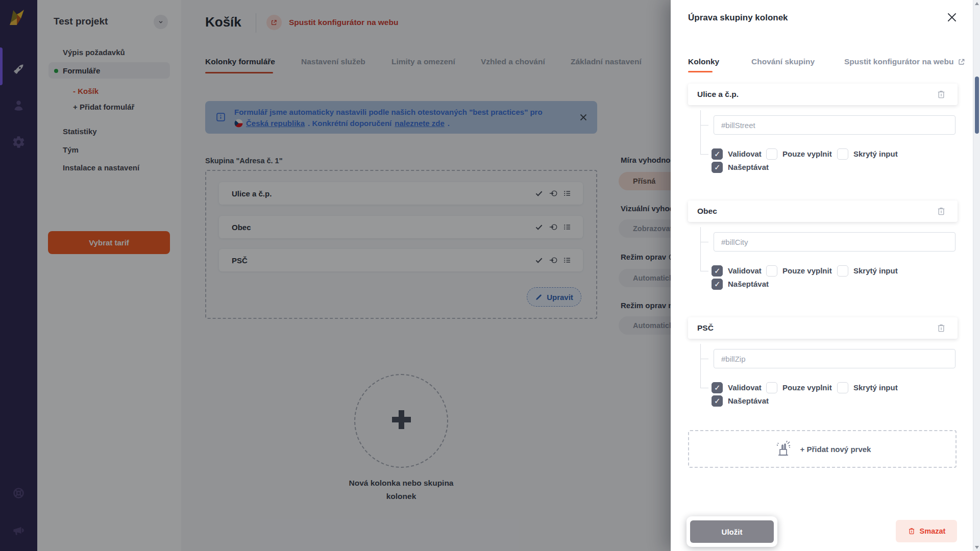  Describe the element at coordinates (732, 532) in the screenshot. I see `save-button: Uložit` at that location.